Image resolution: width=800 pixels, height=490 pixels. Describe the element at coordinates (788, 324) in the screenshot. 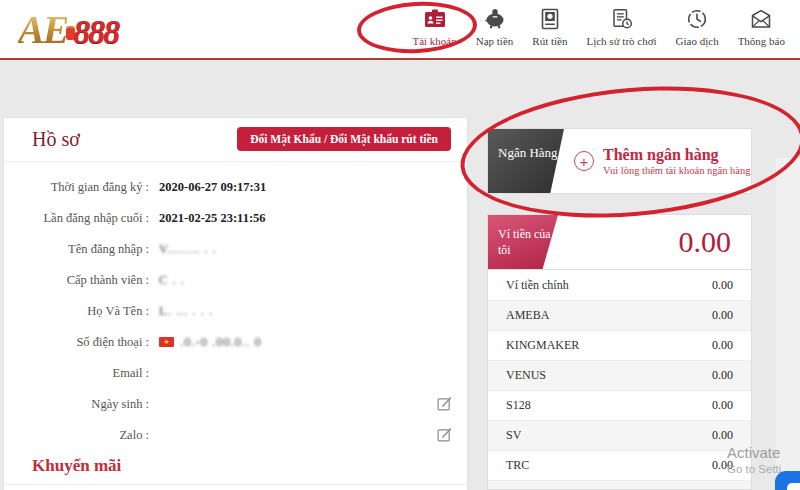

I see `background-window-edge` at that location.